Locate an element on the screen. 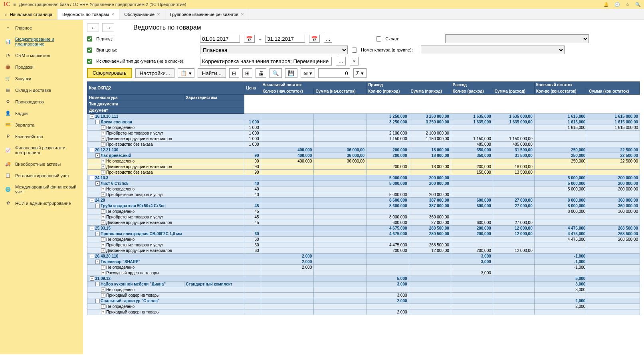 This screenshot has width=644, height=355. grid-row: -24.10.35 000,000200 000,005 000,000200 … is located at coordinates (364, 178).